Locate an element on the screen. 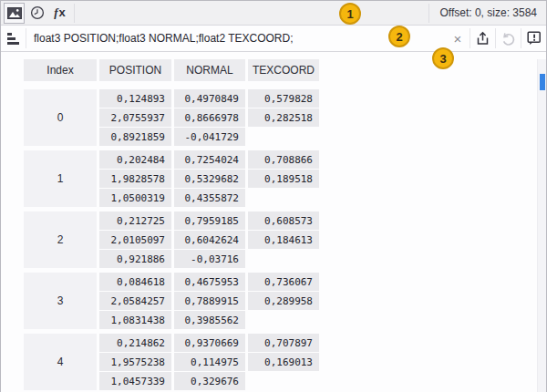  table-row: 20,2127252,01050970,9218860,79591850,604… is located at coordinates (284, 240).